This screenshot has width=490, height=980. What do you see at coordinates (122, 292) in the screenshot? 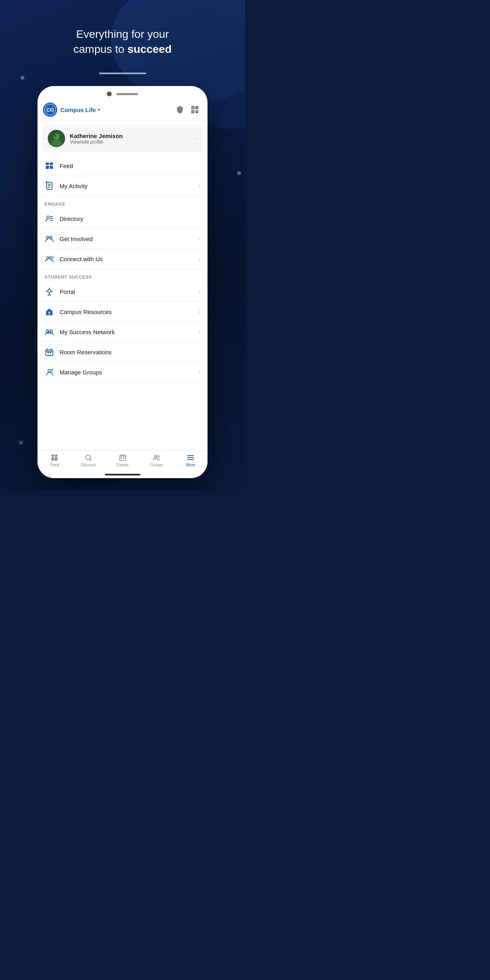
I see `menu-item-portal: Portal ›` at bounding box center [122, 292].